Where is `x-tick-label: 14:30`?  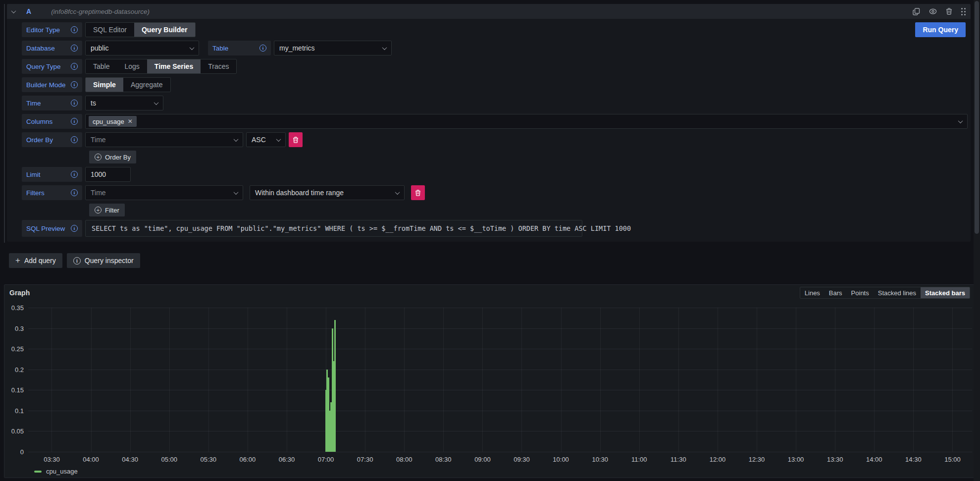
x-tick-label: 14:30 is located at coordinates (913, 460).